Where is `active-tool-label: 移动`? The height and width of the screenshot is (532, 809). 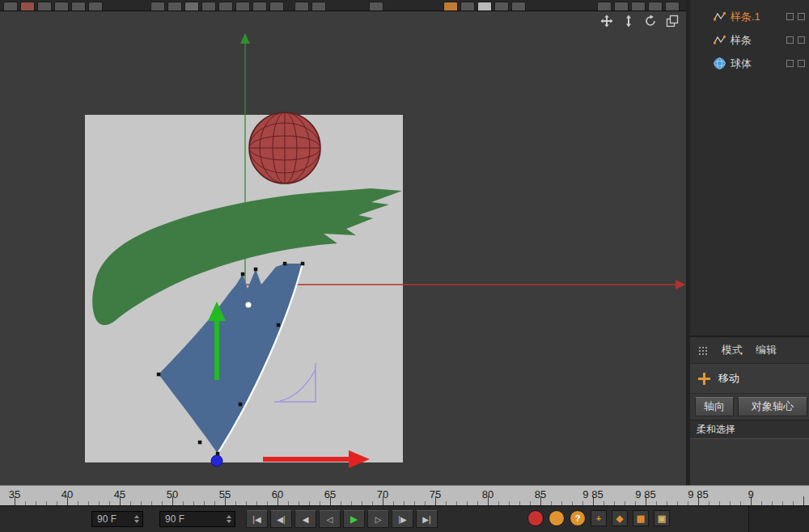 active-tool-label: 移动 is located at coordinates (729, 378).